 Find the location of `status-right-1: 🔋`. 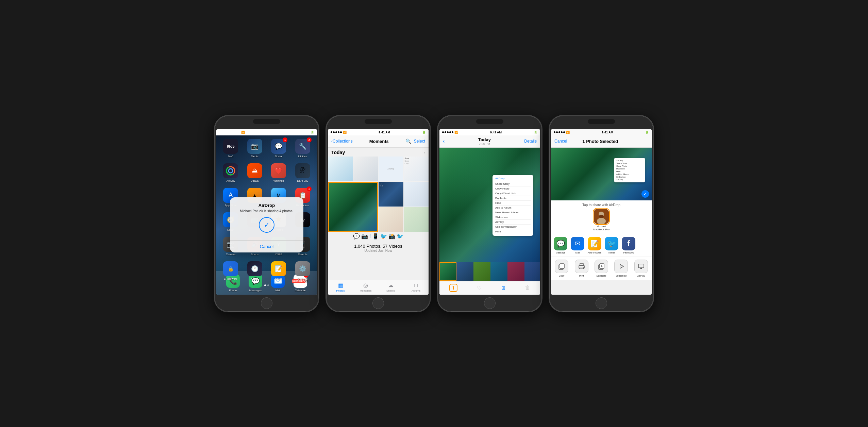

status-right-1: 🔋 is located at coordinates (312, 132).